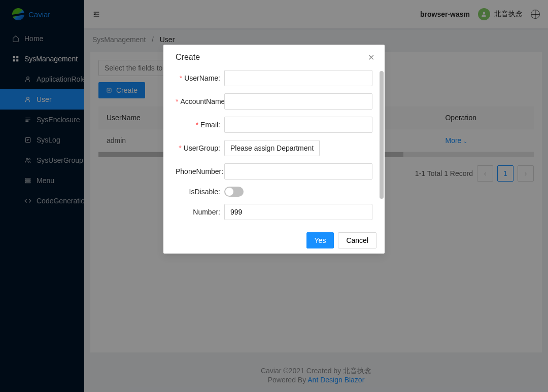 This screenshot has width=548, height=392. What do you see at coordinates (298, 101) in the screenshot?
I see `input-accountname` at bounding box center [298, 101].